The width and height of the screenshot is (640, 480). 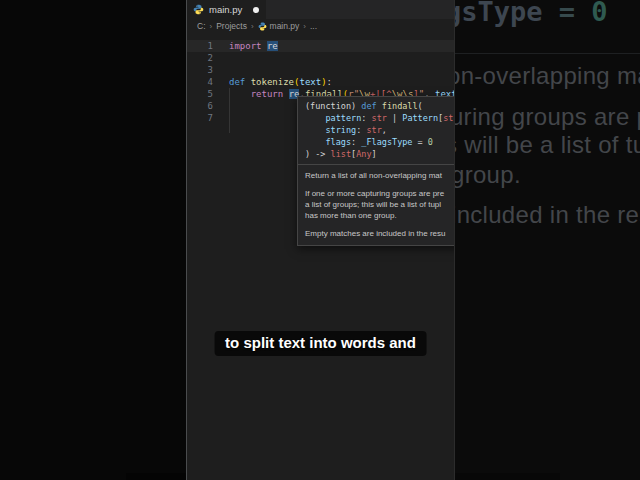 I want to click on code-token: findall, so click(x=400, y=106).